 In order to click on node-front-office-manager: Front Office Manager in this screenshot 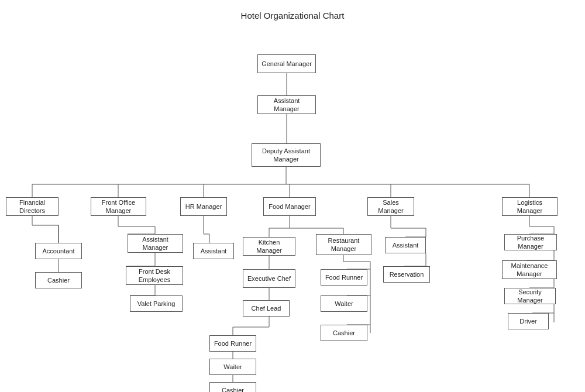, I will do `click(118, 207)`.